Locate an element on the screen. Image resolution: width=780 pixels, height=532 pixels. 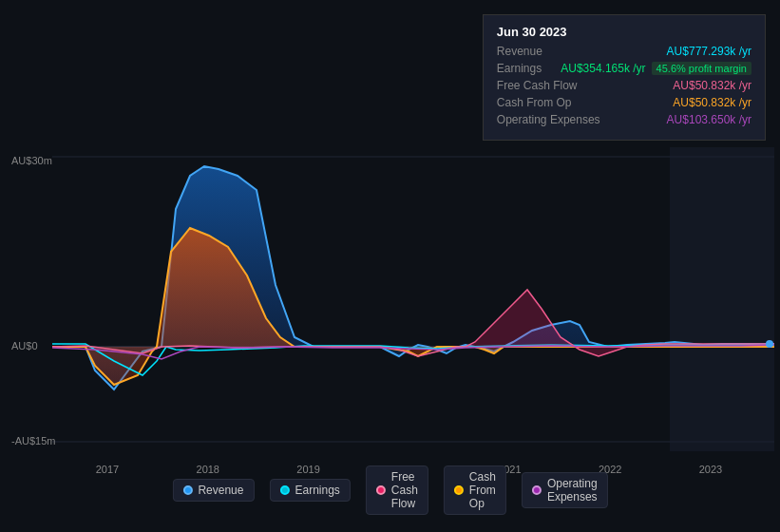
y-label-top: AU$30m is located at coordinates (32, 161).